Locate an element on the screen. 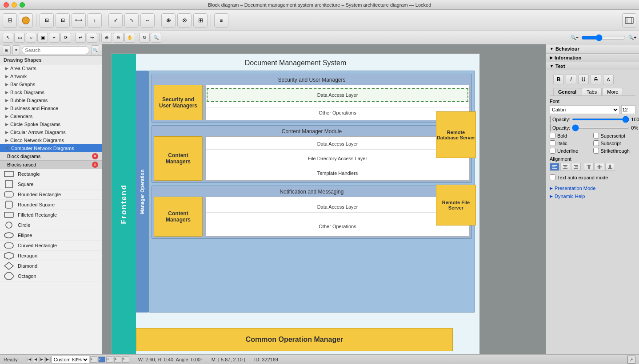  tool-btn-6: ⤡ is located at coordinates (132, 20).